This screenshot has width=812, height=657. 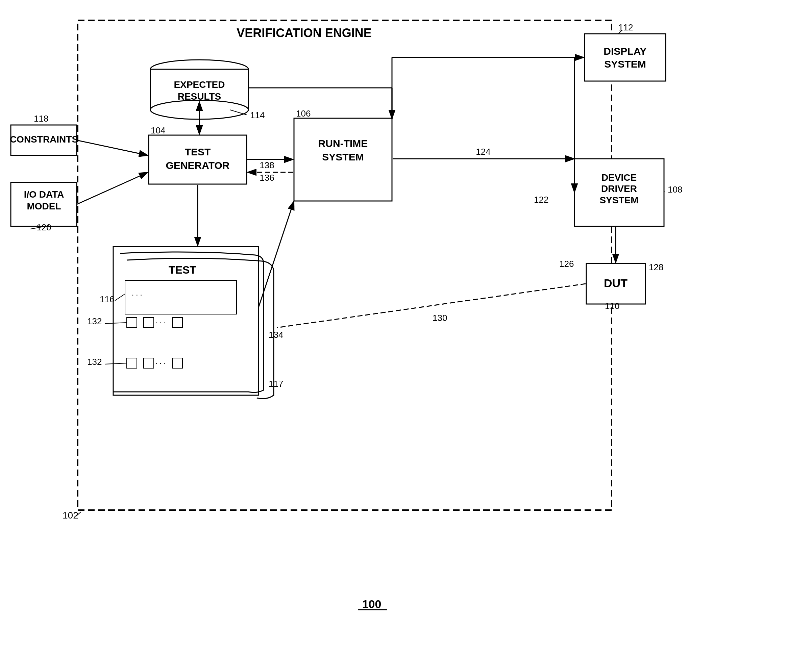 What do you see at coordinates (257, 115) in the screenshot?
I see `ref-114: 114` at bounding box center [257, 115].